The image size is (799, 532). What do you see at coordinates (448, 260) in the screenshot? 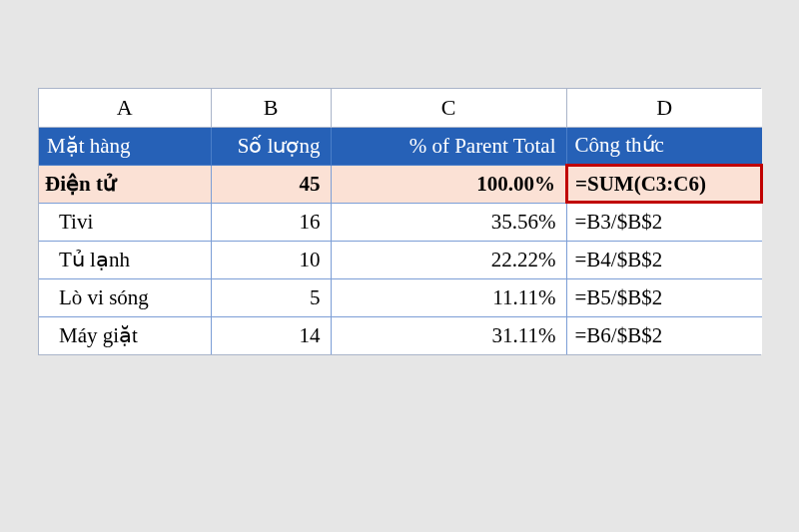
I see `cell-C4: 22.22%` at bounding box center [448, 260].